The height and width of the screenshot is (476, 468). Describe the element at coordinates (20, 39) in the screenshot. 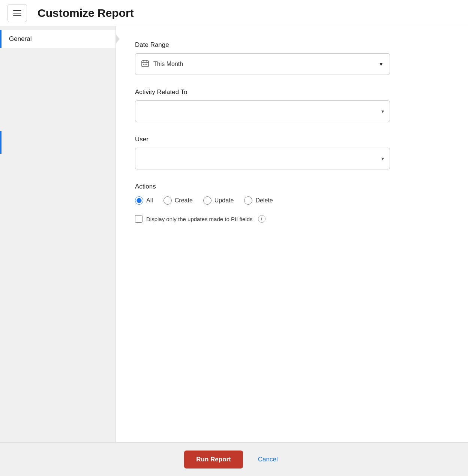

I see `sidebar-item-label: General` at that location.